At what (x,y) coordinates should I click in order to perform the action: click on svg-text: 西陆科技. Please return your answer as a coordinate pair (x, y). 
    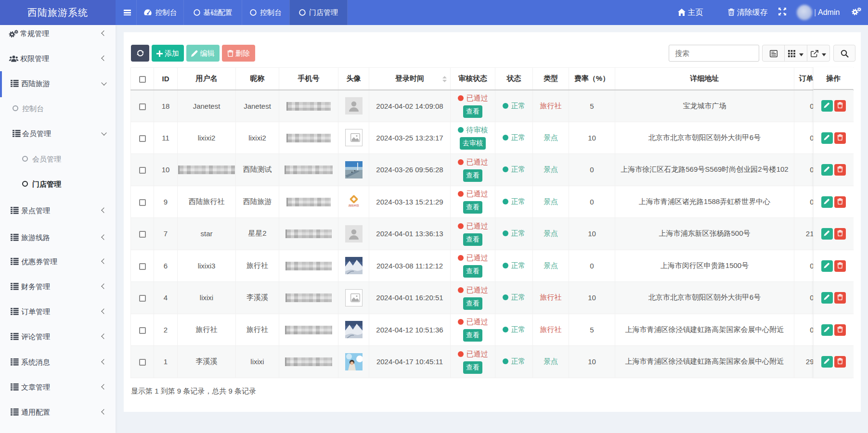
    Looking at the image, I should click on (354, 206).